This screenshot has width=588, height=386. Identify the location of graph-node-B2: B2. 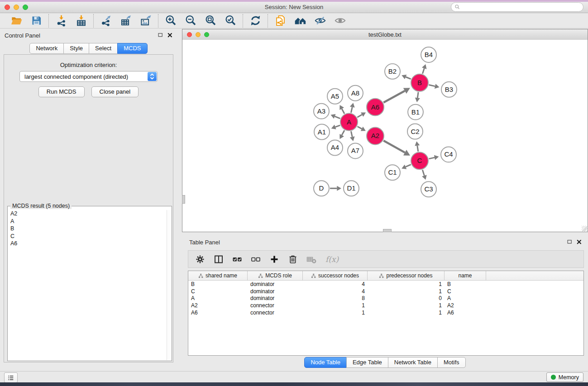
(392, 71).